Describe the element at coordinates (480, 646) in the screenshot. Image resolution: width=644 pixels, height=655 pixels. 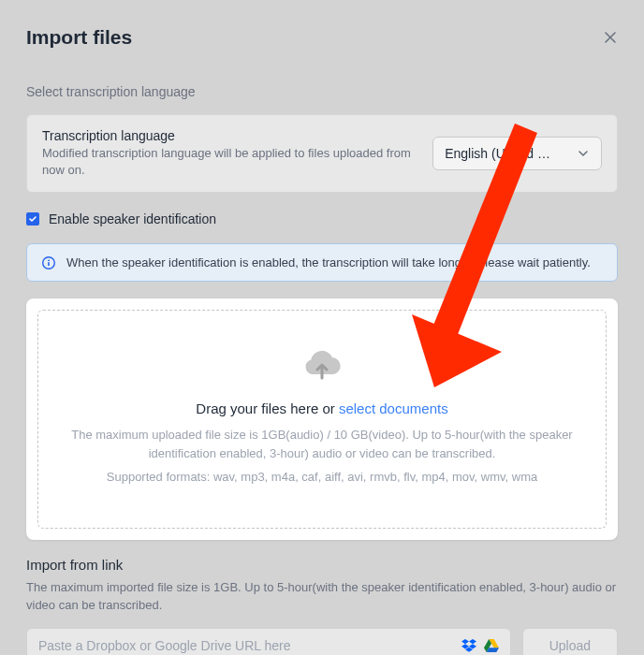
I see `provider-icons` at that location.